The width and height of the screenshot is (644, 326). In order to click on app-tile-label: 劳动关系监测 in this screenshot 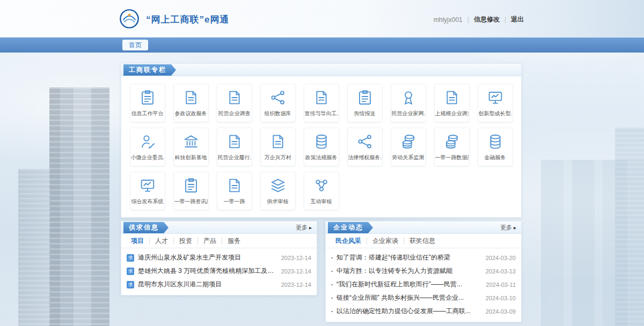, I will do `click(408, 158)`.